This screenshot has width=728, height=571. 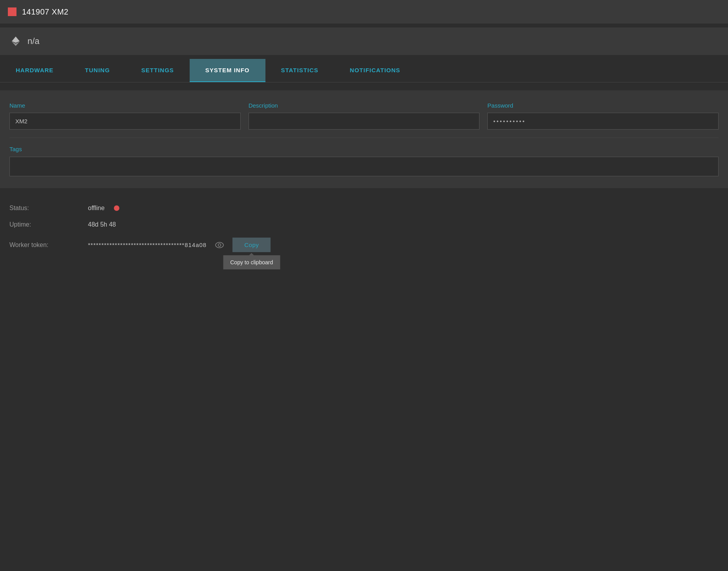 I want to click on status-indicator, so click(x=12, y=12).